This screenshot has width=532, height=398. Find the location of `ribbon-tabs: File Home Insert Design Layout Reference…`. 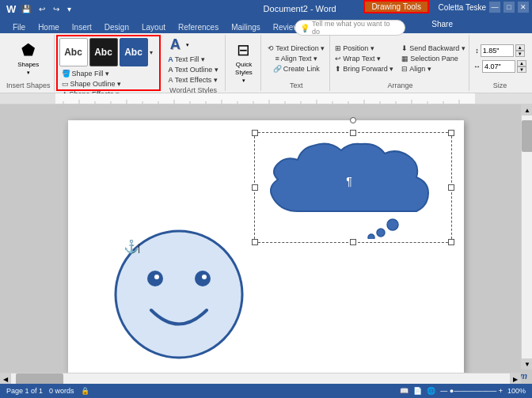

ribbon-tabs: File Home Insert Design Layout Reference… is located at coordinates (266, 25).